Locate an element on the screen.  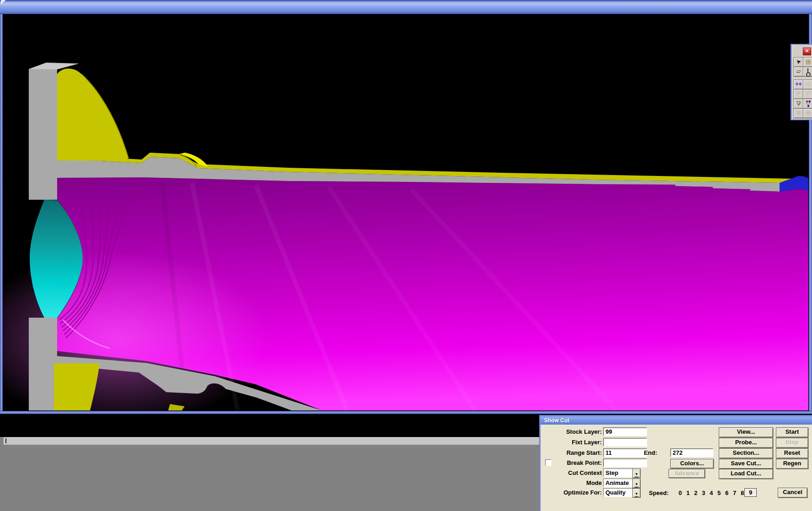
funnel-add-tool-button: ▽+ is located at coordinates (799, 94).